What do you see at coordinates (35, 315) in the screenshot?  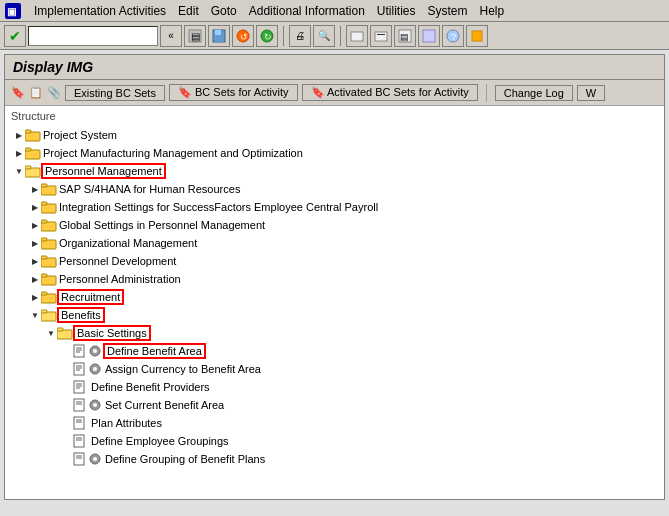 I see `expand-benefits: ▼` at bounding box center [35, 315].